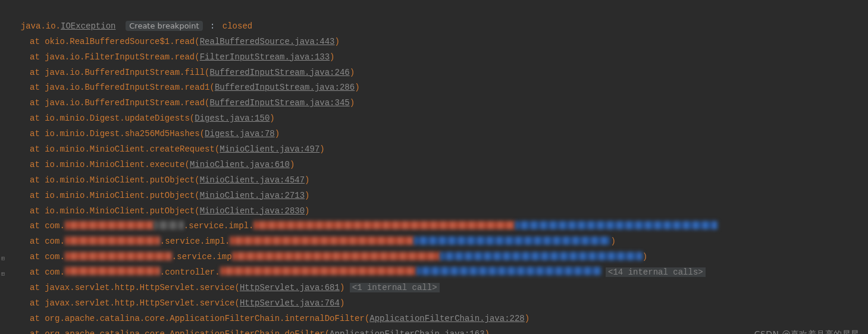  Describe the element at coordinates (122, 134) in the screenshot. I see `stack-call: io.minio.Digest.sha256Md5Hashes` at that location.